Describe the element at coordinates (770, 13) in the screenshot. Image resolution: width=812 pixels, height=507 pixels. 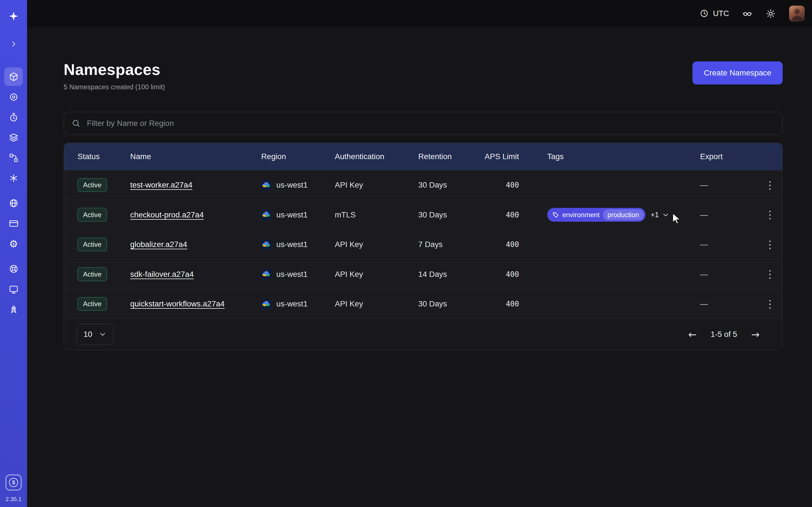
I see `theme-toggle` at that location.